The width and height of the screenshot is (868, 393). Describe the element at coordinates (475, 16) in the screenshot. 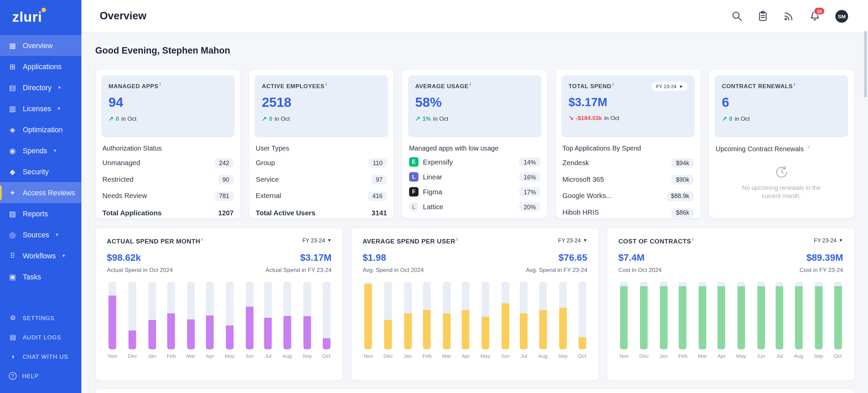

I see `top-bar: Overview 10 SM` at that location.